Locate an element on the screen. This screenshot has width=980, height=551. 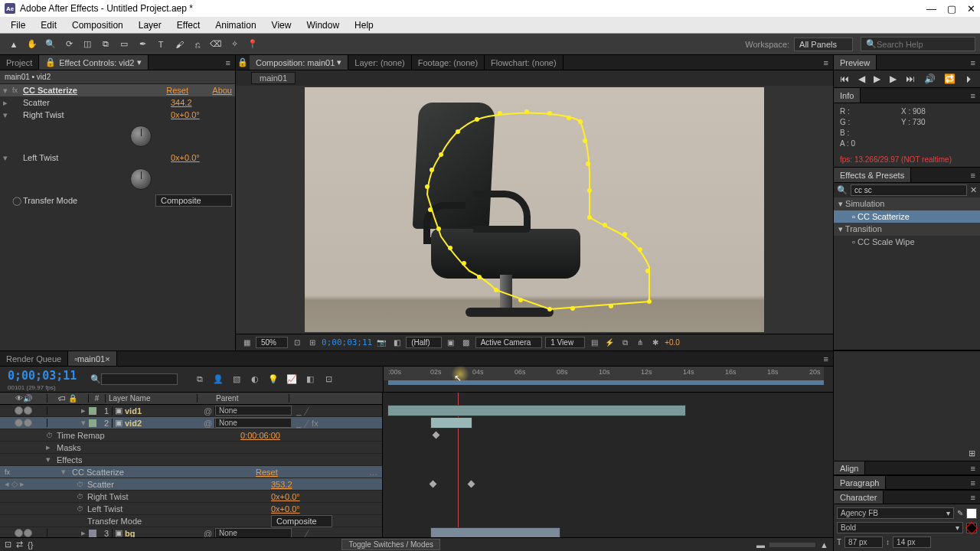
menu-window: Window is located at coordinates (323, 25).